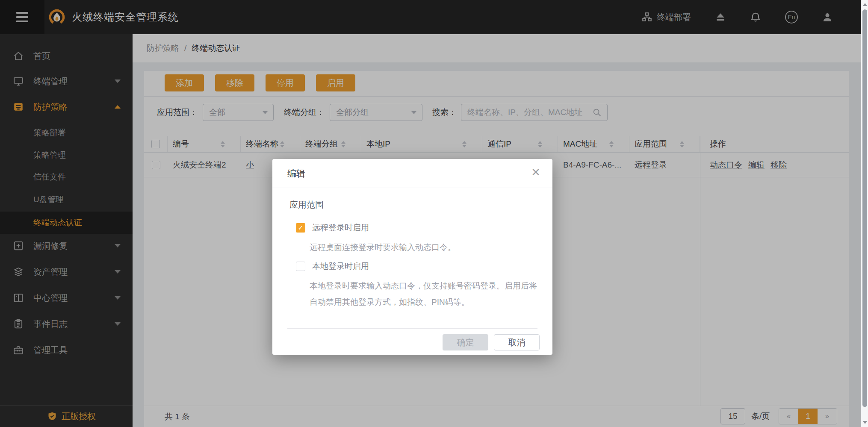 The image size is (868, 427). I want to click on scrollbar-thumb, so click(865, 208).